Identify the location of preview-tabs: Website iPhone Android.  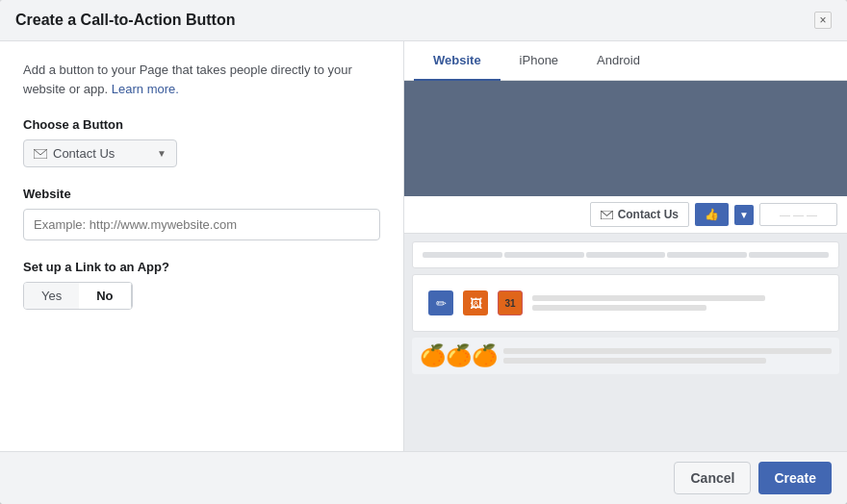
(626, 62).